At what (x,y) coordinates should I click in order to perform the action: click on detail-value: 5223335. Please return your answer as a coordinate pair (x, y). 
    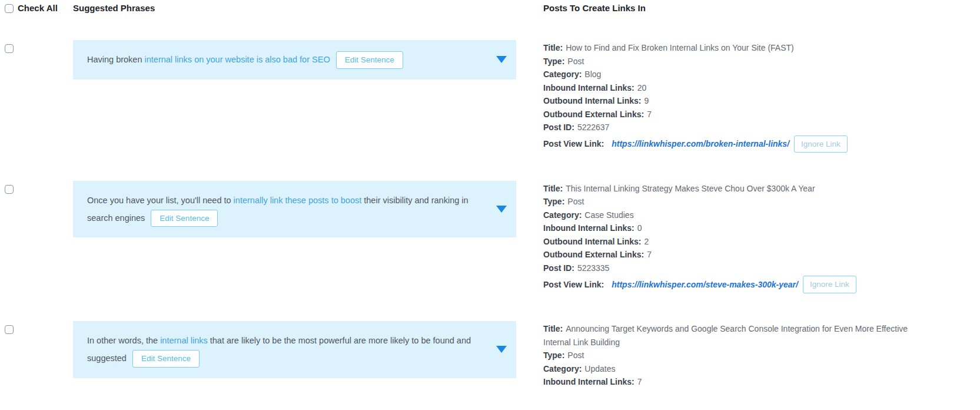
    Looking at the image, I should click on (593, 268).